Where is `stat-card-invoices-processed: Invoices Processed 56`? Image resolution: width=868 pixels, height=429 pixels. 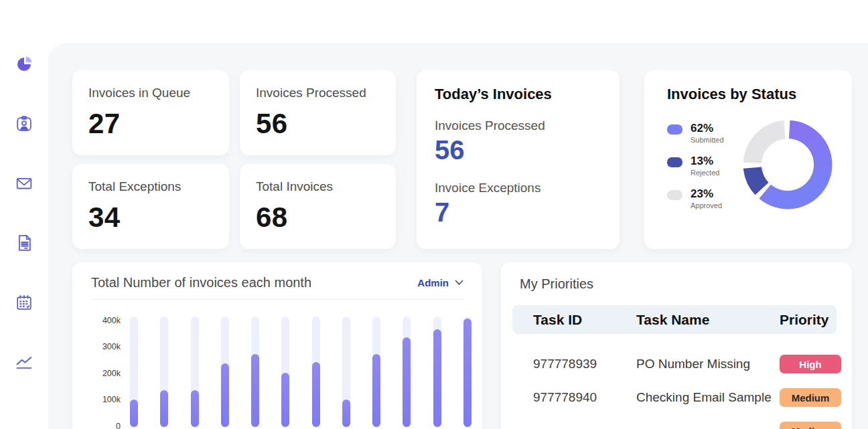
stat-card-invoices-processed: Invoices Processed 56 is located at coordinates (317, 112).